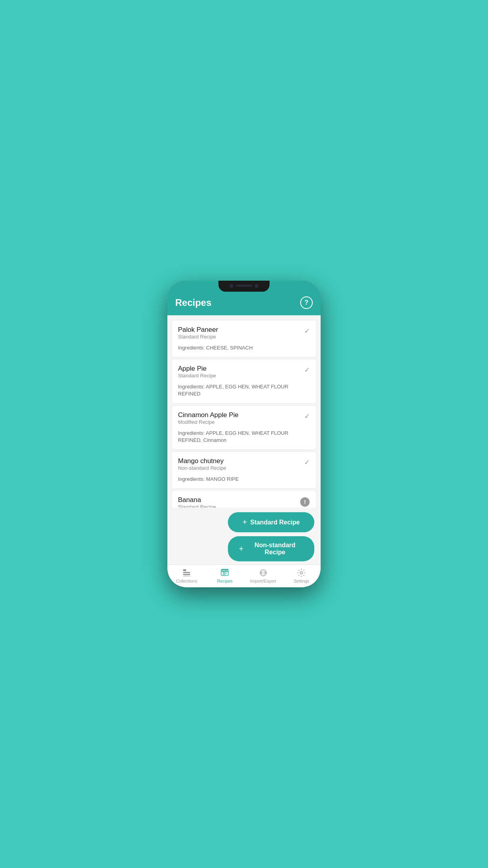 This screenshot has width=488, height=868. I want to click on recipe-card-header: Mango chutney Non-standard Recipe ✓, so click(244, 465).